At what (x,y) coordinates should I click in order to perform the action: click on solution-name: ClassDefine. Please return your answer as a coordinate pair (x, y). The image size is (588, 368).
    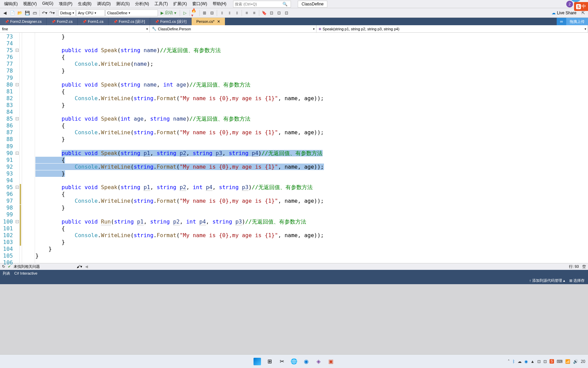
    Looking at the image, I should click on (312, 4).